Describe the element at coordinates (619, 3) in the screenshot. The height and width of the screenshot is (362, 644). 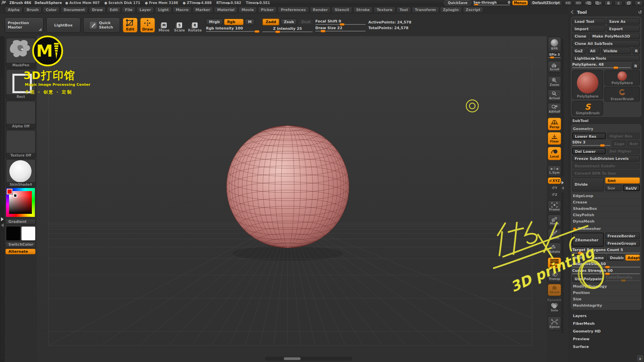
I see `minimize-icon` at that location.